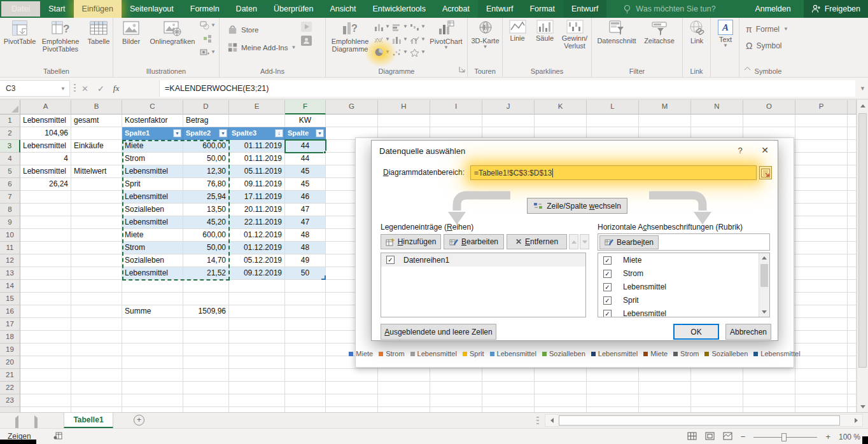  Describe the element at coordinates (305, 388) in the screenshot. I see `cell-F22` at that location.